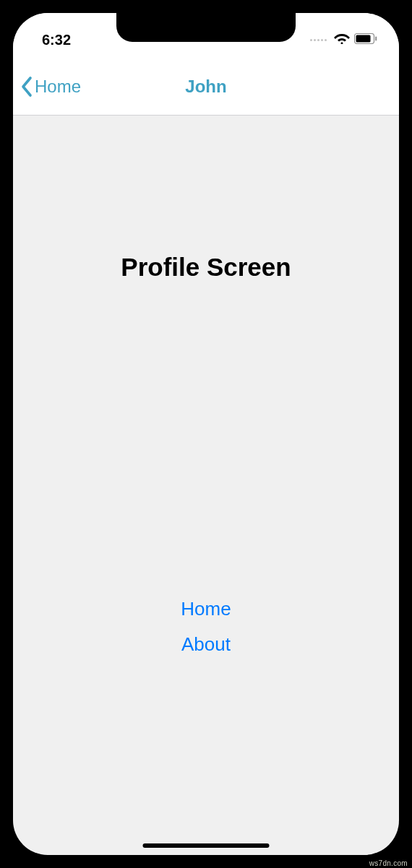 This screenshot has width=412, height=868. I want to click on navigation-bar: Home John, so click(206, 87).